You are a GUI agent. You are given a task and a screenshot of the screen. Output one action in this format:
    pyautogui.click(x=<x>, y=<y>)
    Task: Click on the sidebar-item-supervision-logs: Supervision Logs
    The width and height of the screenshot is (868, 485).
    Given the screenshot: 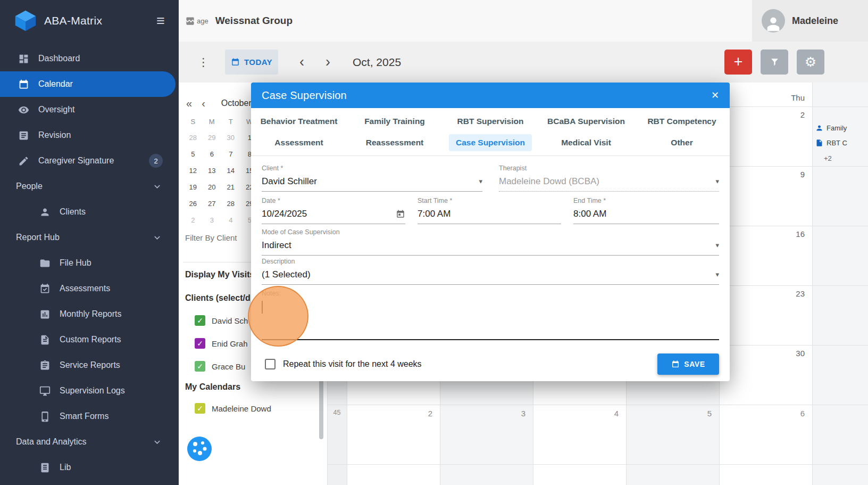 What is the action you would take?
    pyautogui.click(x=89, y=391)
    